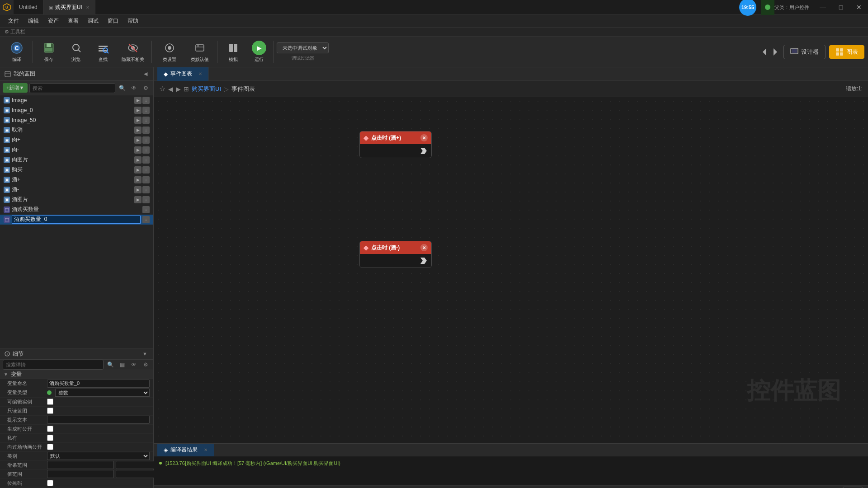 This screenshot has height=488, width=868. I want to click on anim-public-checkbox, so click(50, 447).